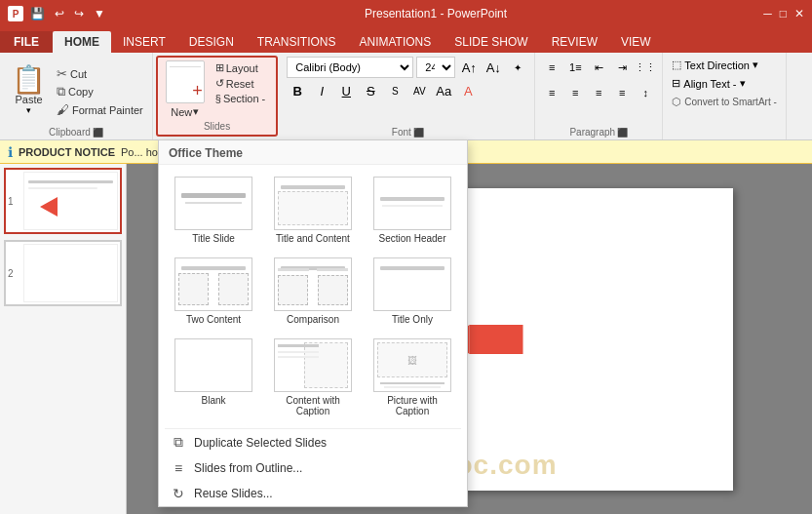  I want to click on numbering-btn: 1≡, so click(575, 67).